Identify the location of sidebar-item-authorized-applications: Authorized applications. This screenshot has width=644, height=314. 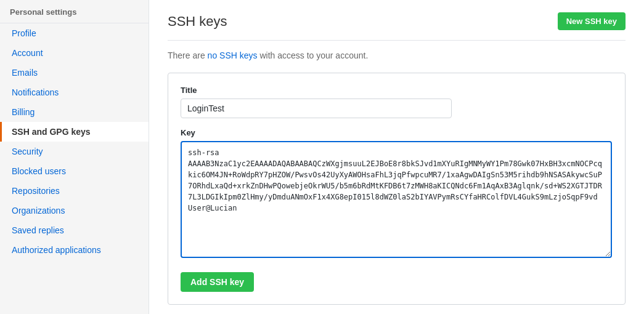
(74, 250).